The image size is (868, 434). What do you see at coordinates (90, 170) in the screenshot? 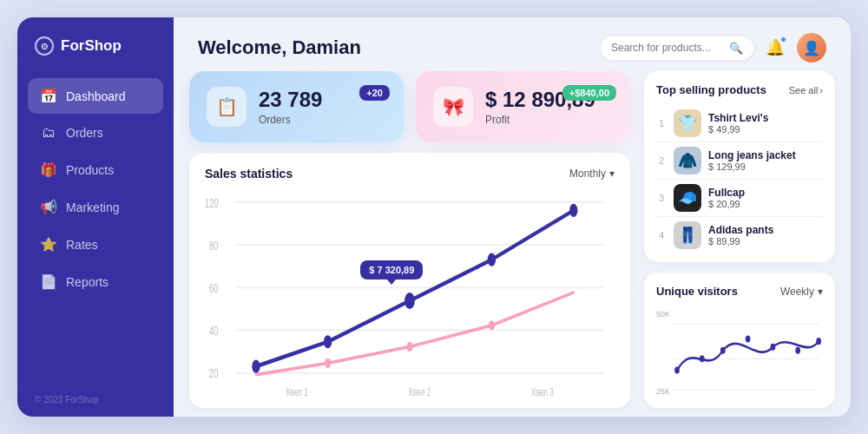
I see `sidebar-item-label: Products` at bounding box center [90, 170].